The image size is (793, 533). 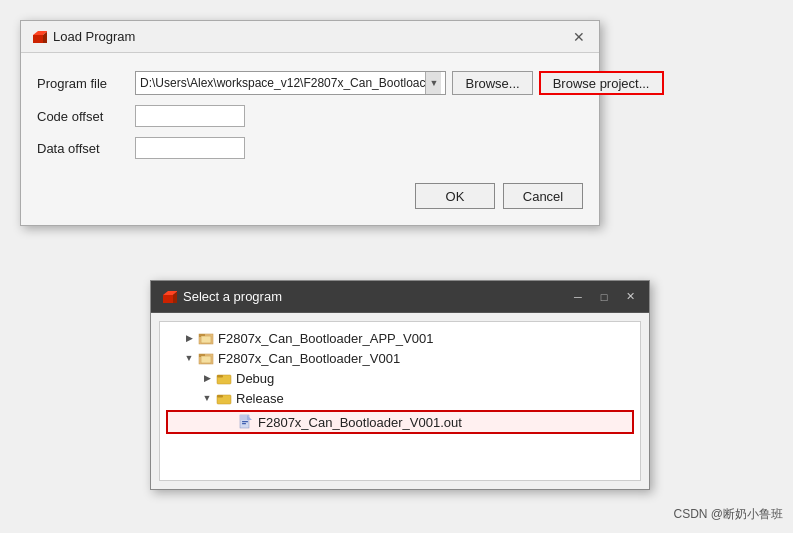 I want to click on tree-item-debug: ▶ Debug, so click(x=400, y=378).